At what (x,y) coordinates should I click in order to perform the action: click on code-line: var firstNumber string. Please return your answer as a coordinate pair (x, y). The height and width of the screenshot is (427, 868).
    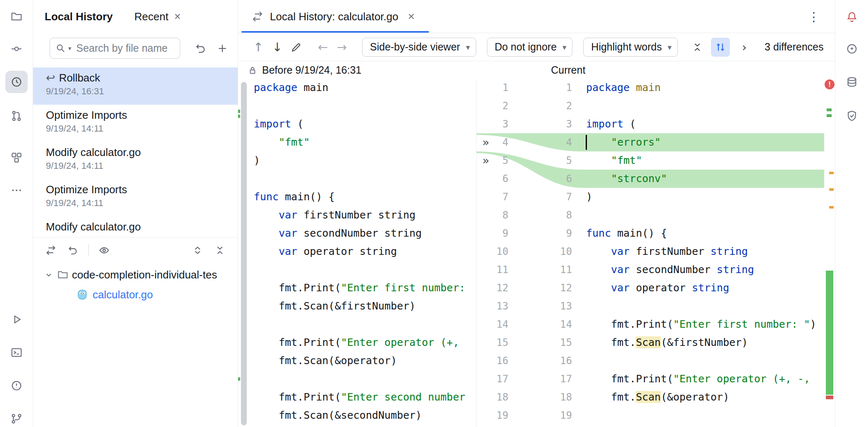
    Looking at the image, I should click on (365, 215).